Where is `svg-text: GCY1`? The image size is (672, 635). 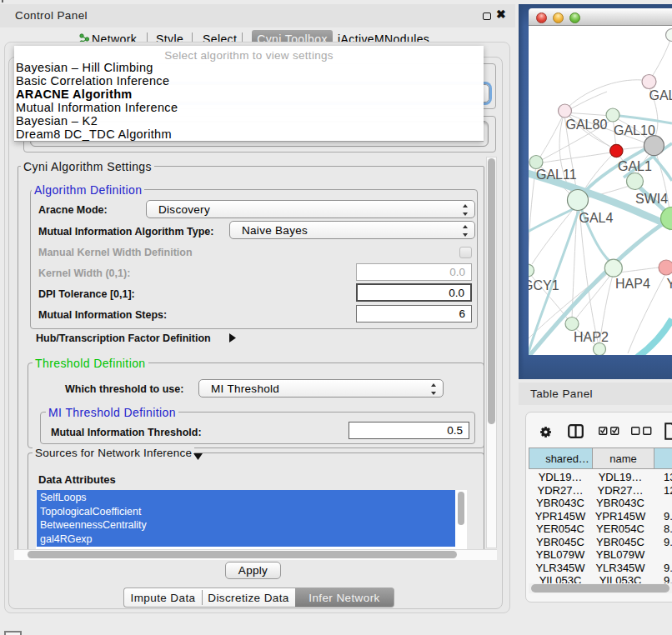 svg-text: GCY1 is located at coordinates (544, 285).